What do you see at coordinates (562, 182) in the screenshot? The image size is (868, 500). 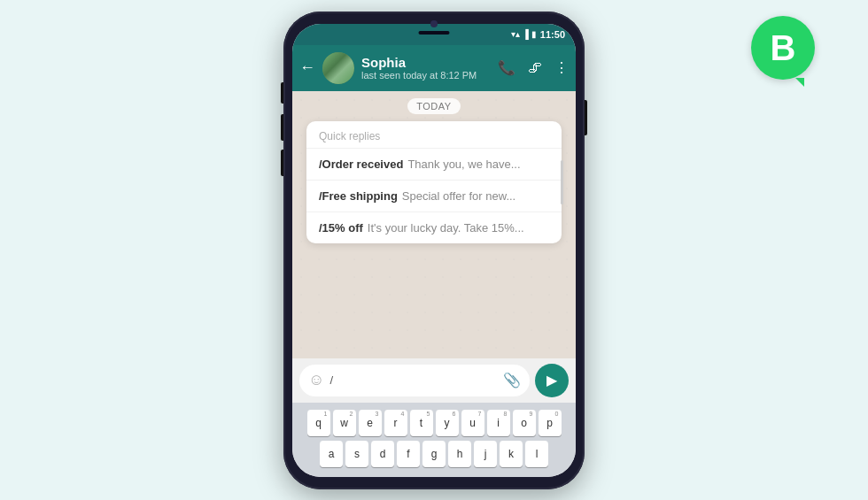 I see `scroll-indicator` at bounding box center [562, 182].